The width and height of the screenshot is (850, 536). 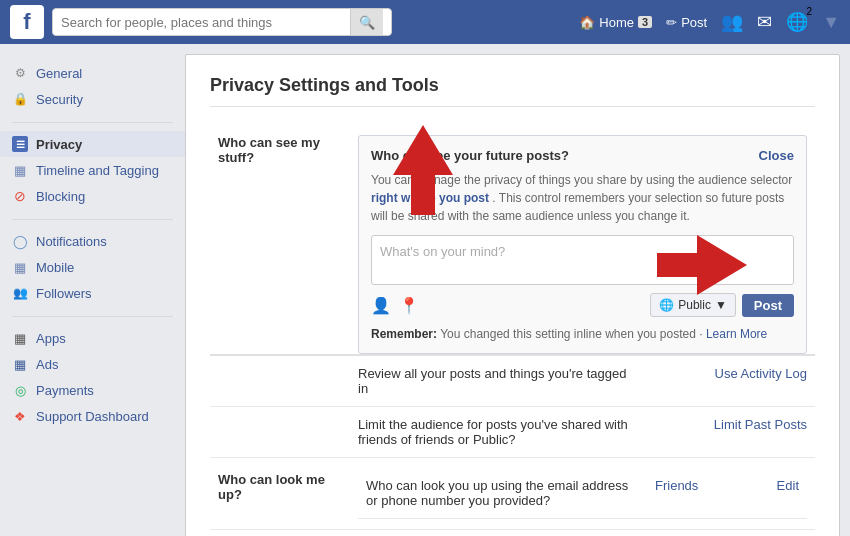 What do you see at coordinates (381, 306) in the screenshot?
I see `tag-friends-button: 👤` at bounding box center [381, 306].